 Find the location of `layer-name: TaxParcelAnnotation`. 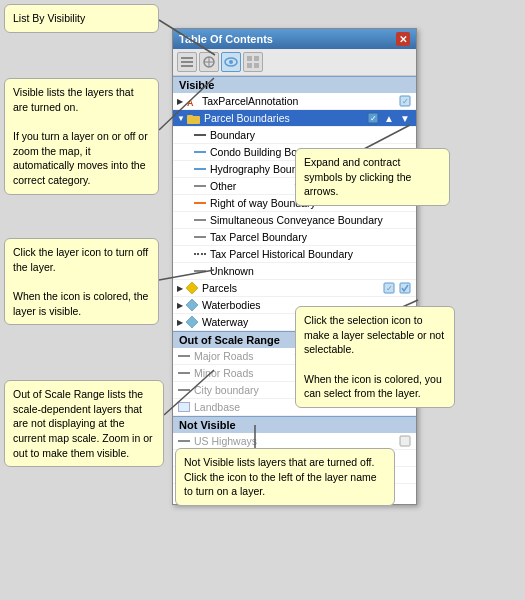

layer-name: TaxParcelAnnotation is located at coordinates (298, 101).